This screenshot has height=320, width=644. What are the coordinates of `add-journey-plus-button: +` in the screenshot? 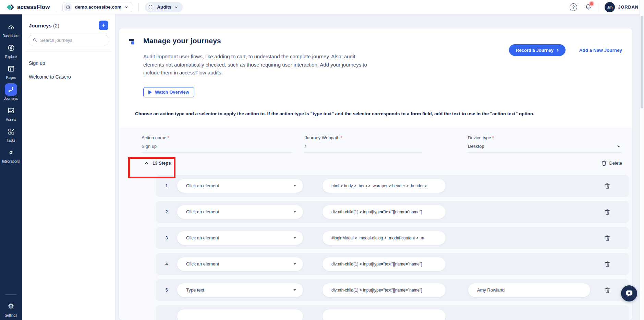 It's located at (104, 25).